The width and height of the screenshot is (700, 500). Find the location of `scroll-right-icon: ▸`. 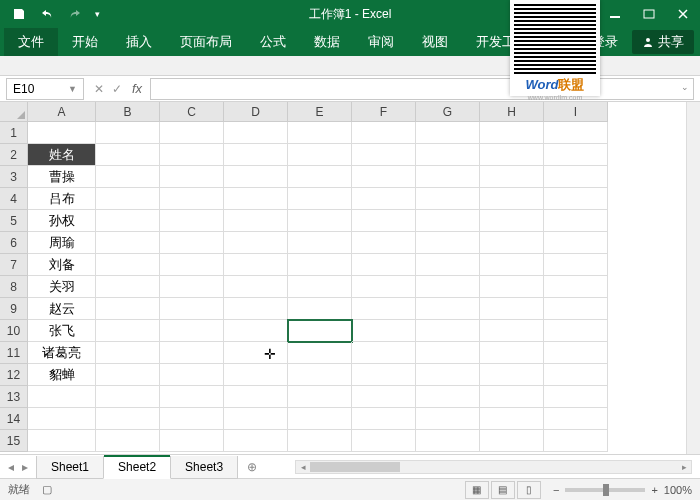

scroll-right-icon: ▸ is located at coordinates (684, 467).